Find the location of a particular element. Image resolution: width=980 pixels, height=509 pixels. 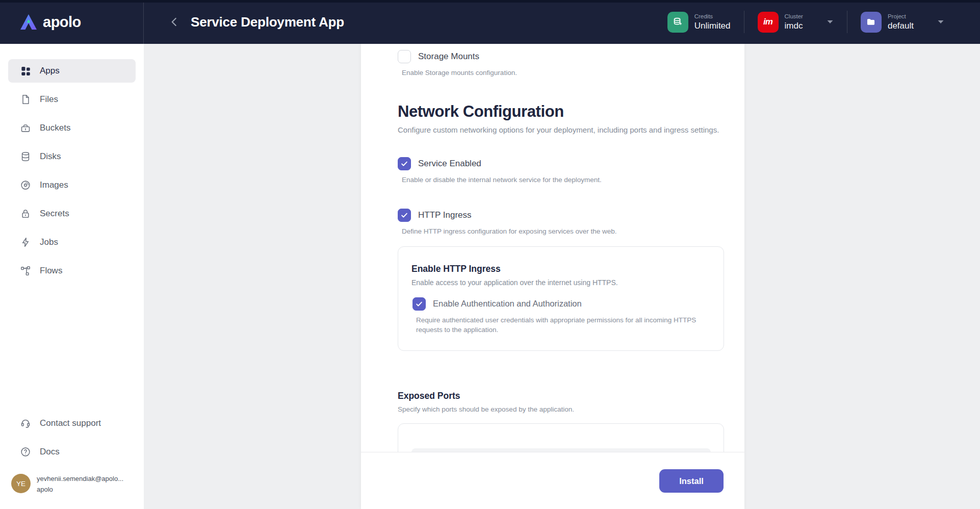

sidebar-item-label: Jobs is located at coordinates (49, 242).